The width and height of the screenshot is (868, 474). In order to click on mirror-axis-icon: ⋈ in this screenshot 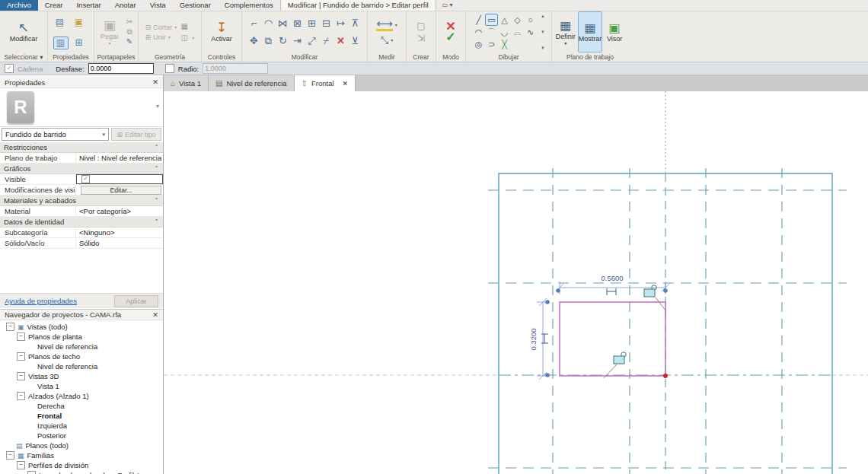, I will do `click(283, 23)`.